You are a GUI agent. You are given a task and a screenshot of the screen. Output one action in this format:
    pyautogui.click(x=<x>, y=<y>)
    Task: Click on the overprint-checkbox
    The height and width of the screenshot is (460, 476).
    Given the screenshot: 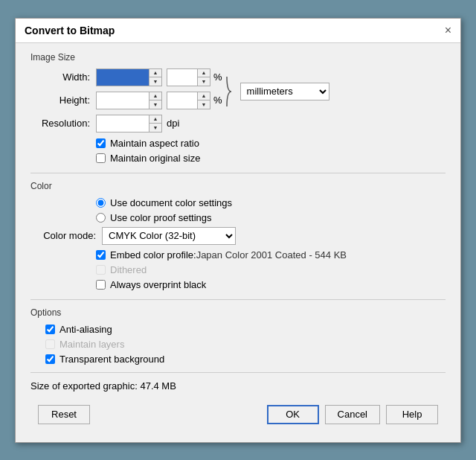 What is the action you would take?
    pyautogui.click(x=101, y=284)
    